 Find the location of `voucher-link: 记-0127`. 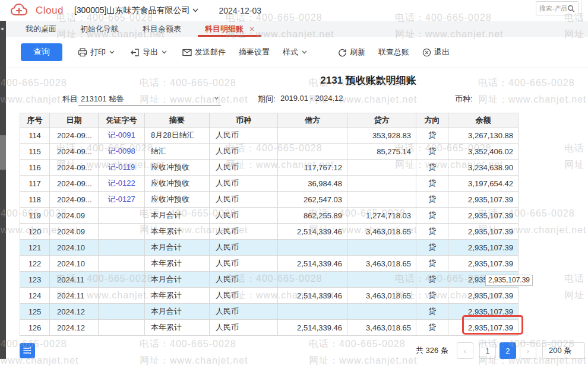

voucher-link: 记-0127 is located at coordinates (121, 199).